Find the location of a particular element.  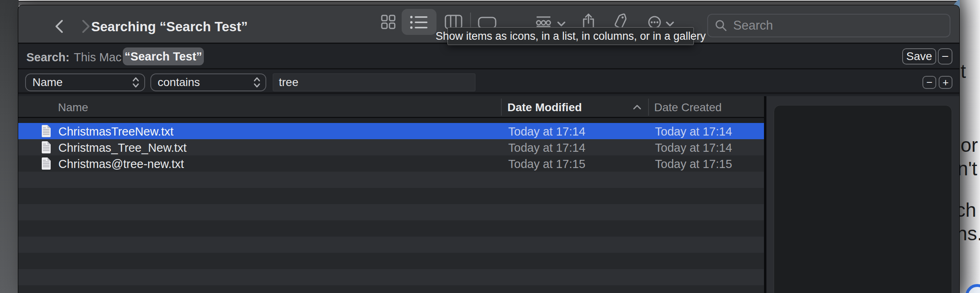

scope-search-test-selected: “Search Test” is located at coordinates (163, 56).